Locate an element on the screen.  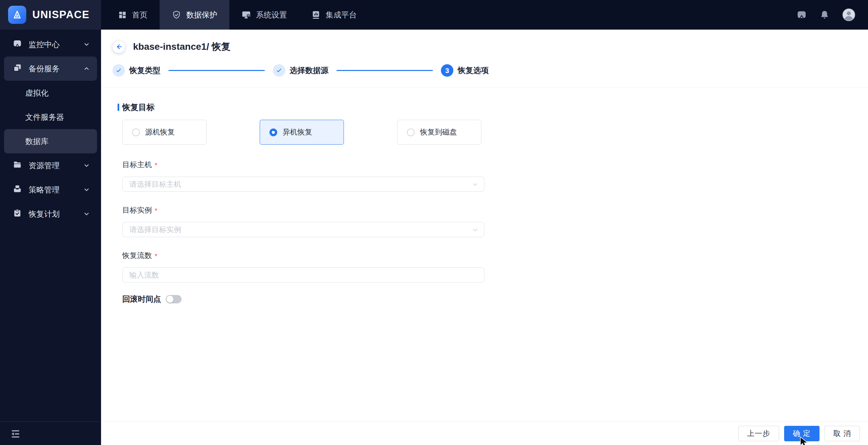
option-recover-to-disk: 恢复到磁盘 is located at coordinates (439, 132).